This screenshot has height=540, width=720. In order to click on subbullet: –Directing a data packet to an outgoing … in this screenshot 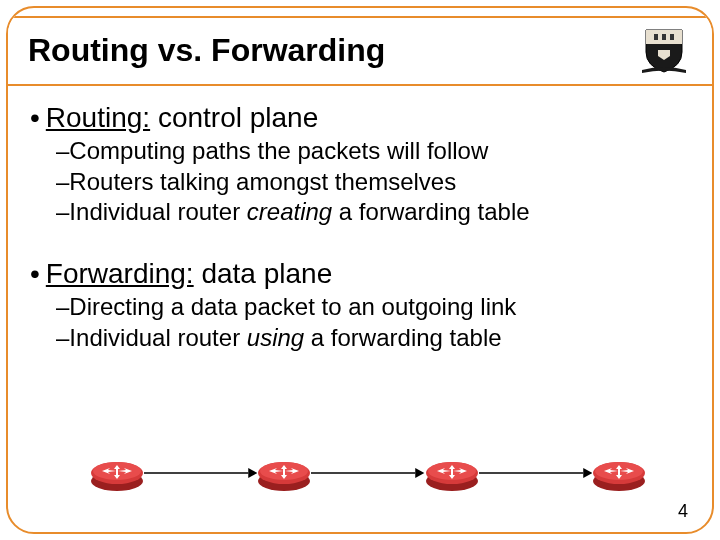, I will do `click(377, 308)`.